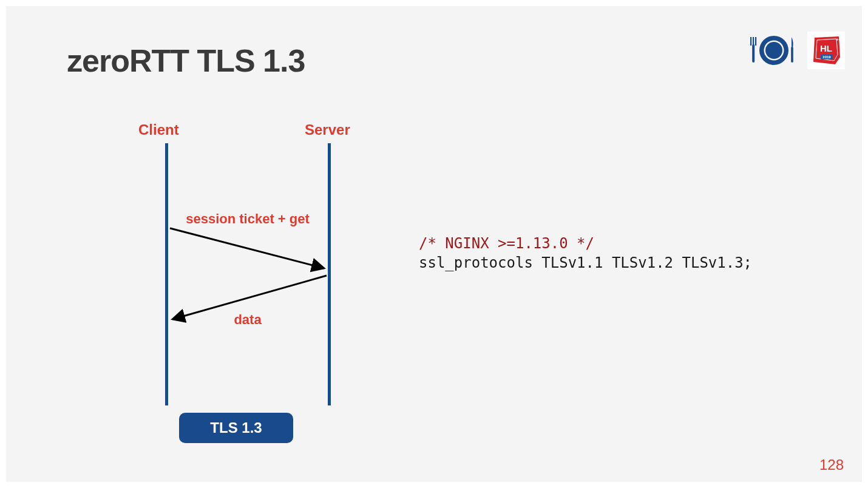  Describe the element at coordinates (248, 219) in the screenshot. I see `message1-label: session ticket + get` at that location.